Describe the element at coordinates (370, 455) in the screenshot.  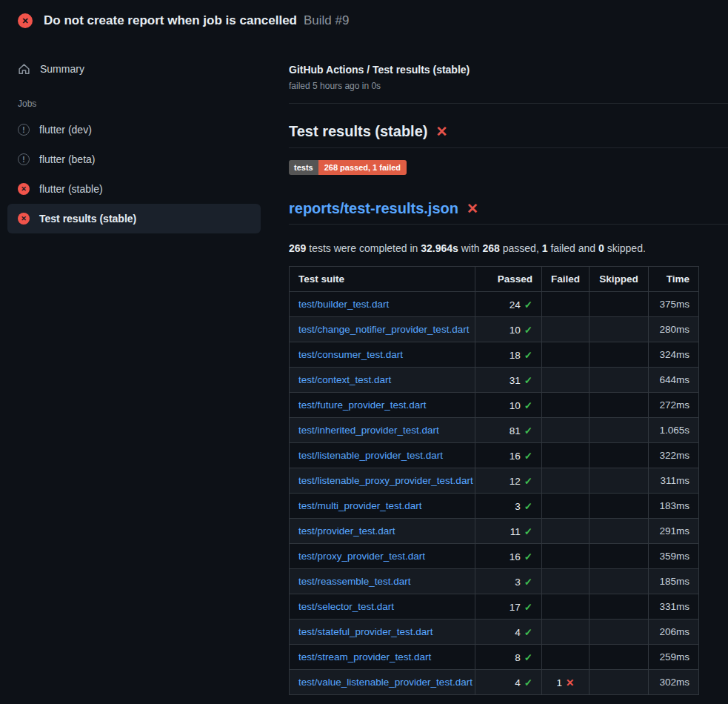
I see `test-suite-link: test/listenable_provider_test.dart` at that location.